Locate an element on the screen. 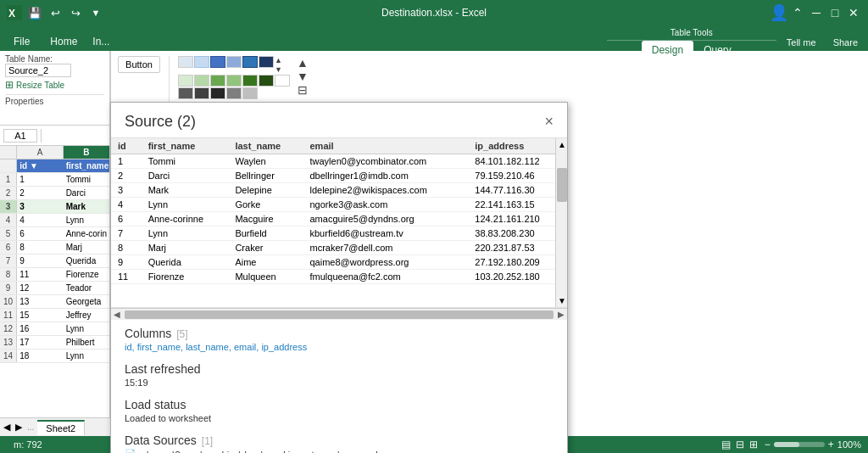  cell-0-b: first_name is located at coordinates (86, 166).